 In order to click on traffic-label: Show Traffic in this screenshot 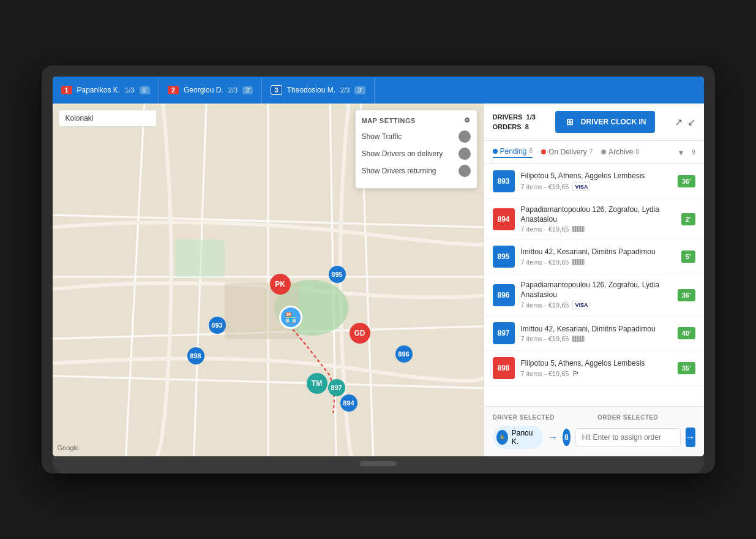, I will do `click(382, 137)`.